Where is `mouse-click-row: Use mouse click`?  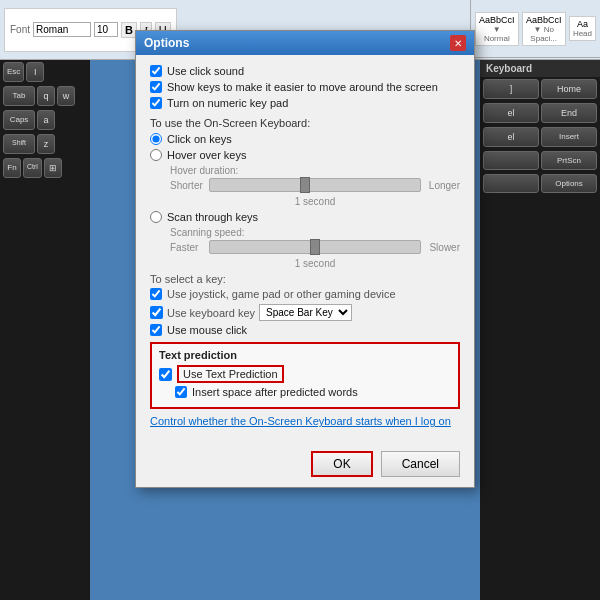
mouse-click-row: Use mouse click is located at coordinates (305, 330).